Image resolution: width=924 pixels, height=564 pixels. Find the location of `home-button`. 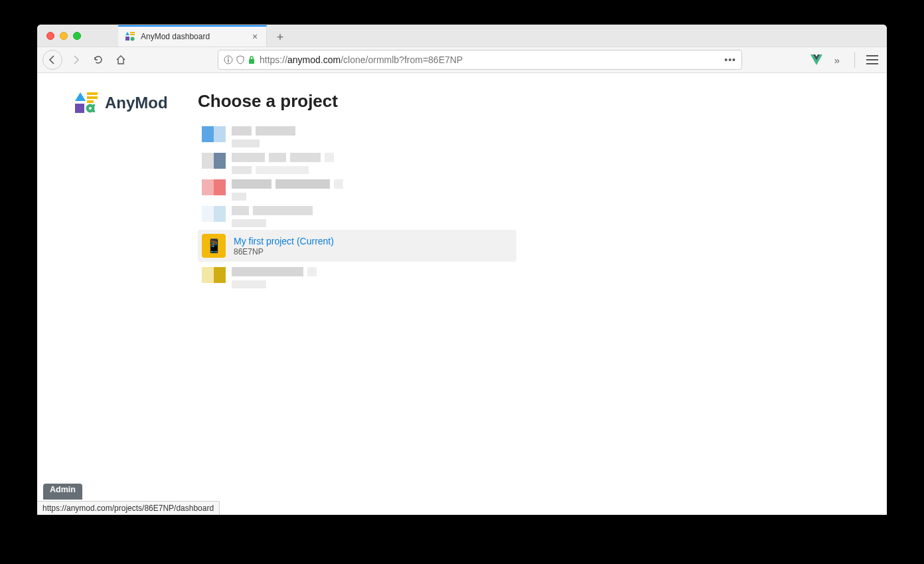

home-button is located at coordinates (121, 60).